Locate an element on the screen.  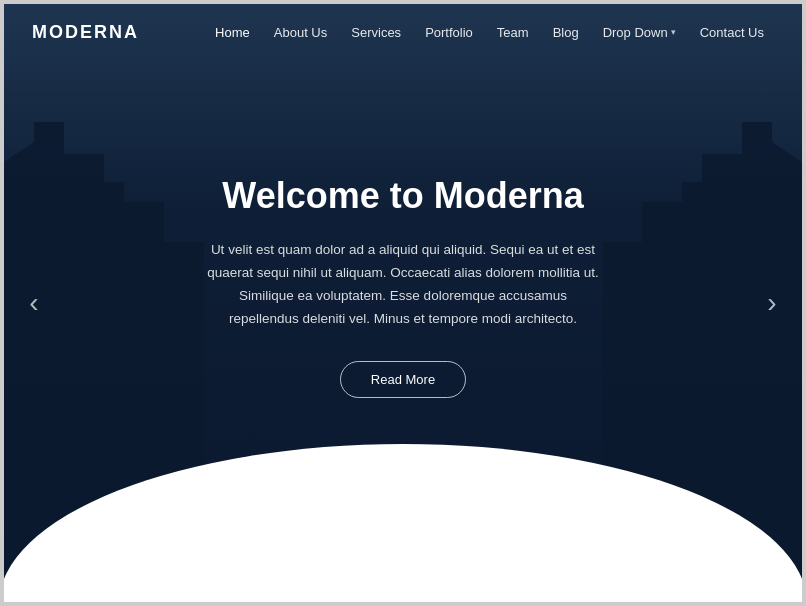
nav-link-about: About Us is located at coordinates (300, 32).